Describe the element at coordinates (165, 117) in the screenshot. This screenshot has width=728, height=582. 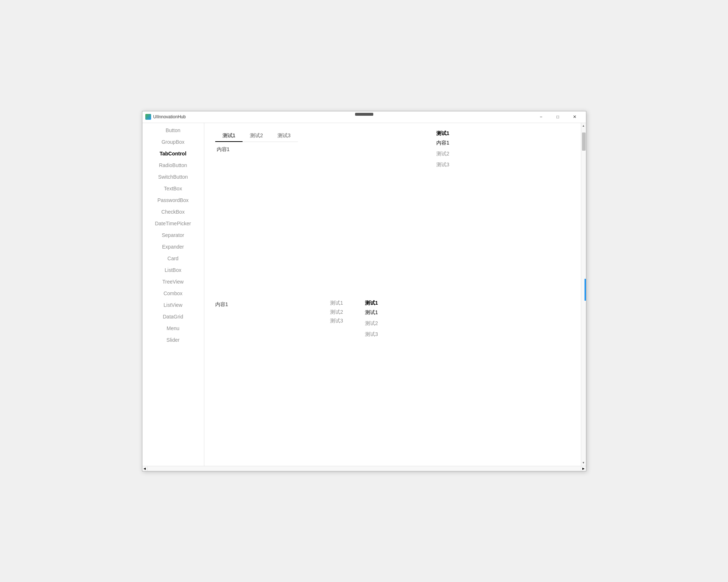
I see `title-bar-left: UIInnovationHub` at that location.